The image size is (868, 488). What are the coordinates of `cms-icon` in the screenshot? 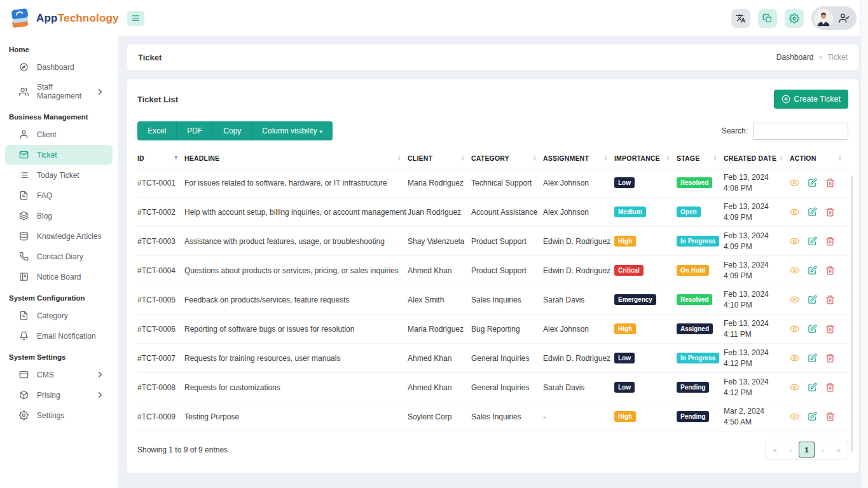 It's located at (24, 375).